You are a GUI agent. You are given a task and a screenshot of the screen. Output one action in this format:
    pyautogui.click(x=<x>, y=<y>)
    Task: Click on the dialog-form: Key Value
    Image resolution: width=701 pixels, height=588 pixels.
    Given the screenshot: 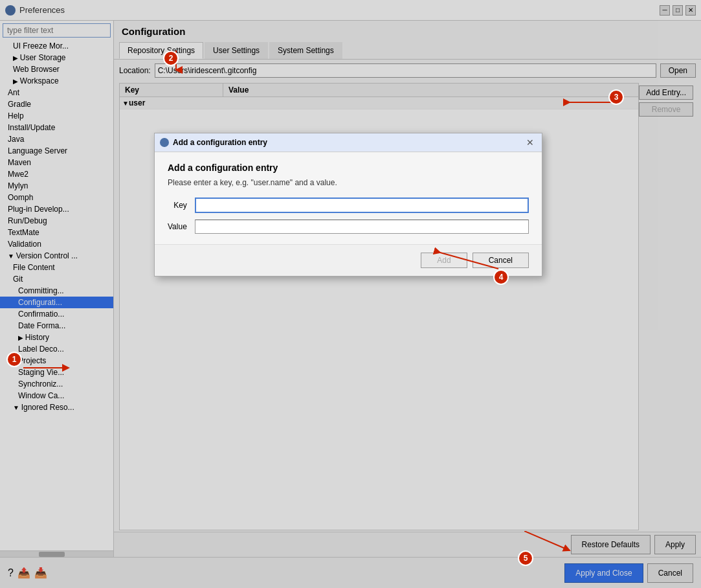 What is the action you would take?
    pyautogui.click(x=348, y=216)
    